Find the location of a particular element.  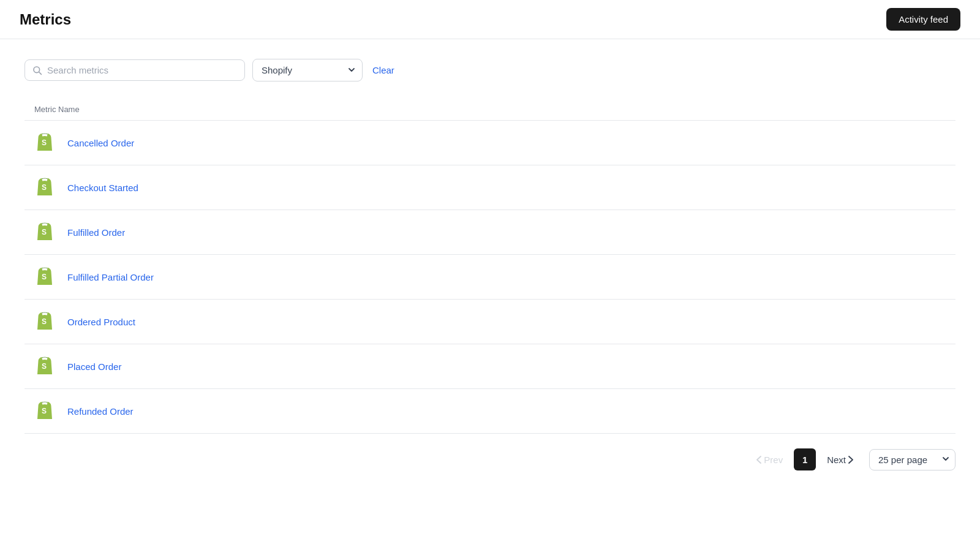

table-row: S Checkout Started is located at coordinates (490, 187).